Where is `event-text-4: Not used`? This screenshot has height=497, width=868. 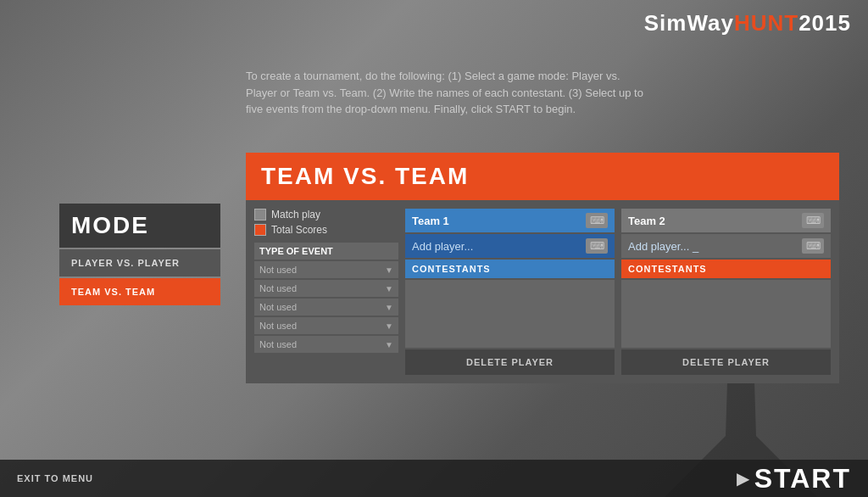
event-text-4: Not used is located at coordinates (322, 326).